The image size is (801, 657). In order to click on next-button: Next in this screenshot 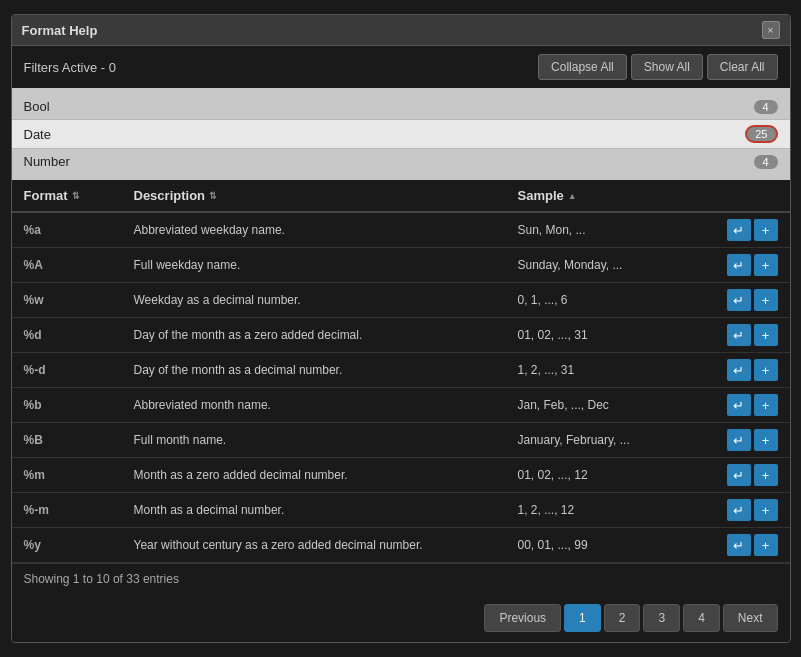, I will do `click(750, 618)`.